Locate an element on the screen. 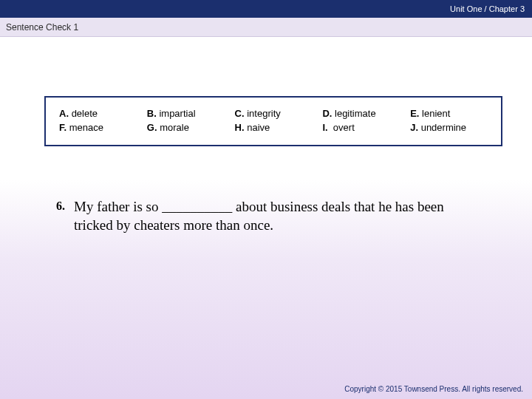 The width and height of the screenshot is (532, 399). word-bank-item-d: D. legitimate is located at coordinates (361, 114).